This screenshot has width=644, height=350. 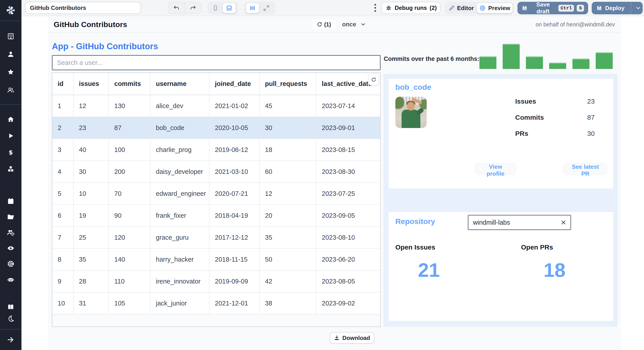 I want to click on settings-gear-icon, so click(x=11, y=264).